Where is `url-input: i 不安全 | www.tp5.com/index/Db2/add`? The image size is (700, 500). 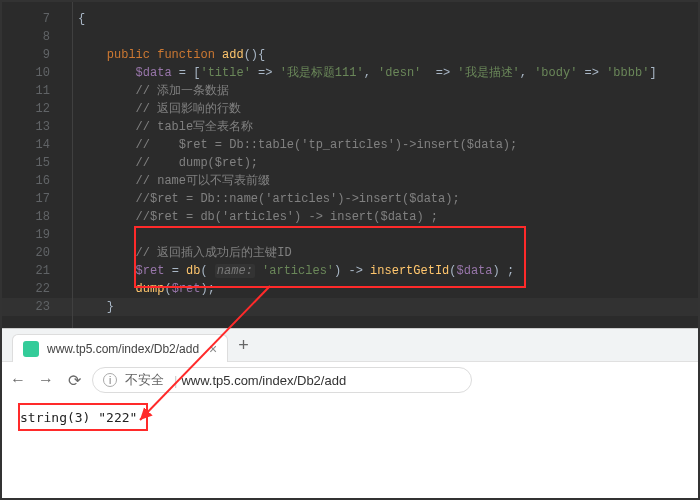 url-input: i 不安全 | www.tp5.com/index/Db2/add is located at coordinates (282, 380).